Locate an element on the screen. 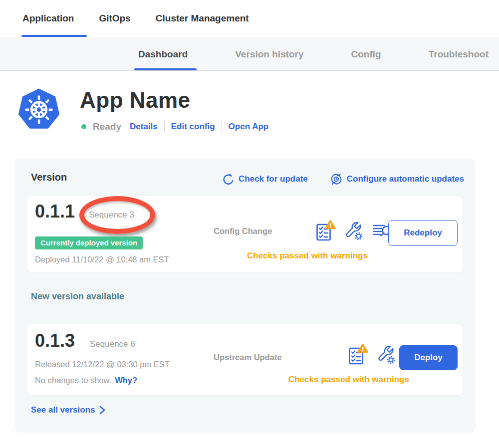 This screenshot has height=448, width=499. ready-status-dot is located at coordinates (84, 127).